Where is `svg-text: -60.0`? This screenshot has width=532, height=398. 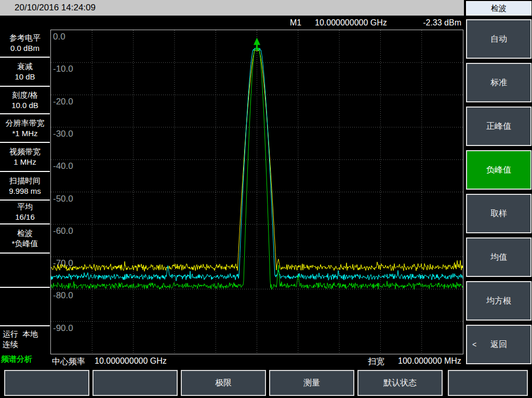
svg-text: -60.0 is located at coordinates (63, 231).